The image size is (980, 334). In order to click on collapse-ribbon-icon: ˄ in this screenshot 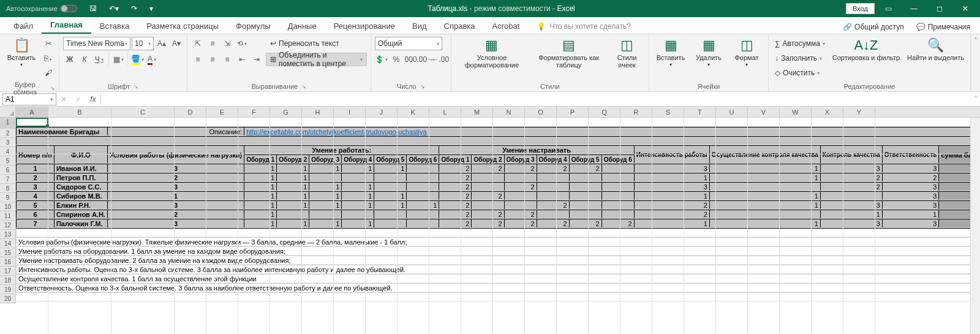, I will do `click(976, 41)`.